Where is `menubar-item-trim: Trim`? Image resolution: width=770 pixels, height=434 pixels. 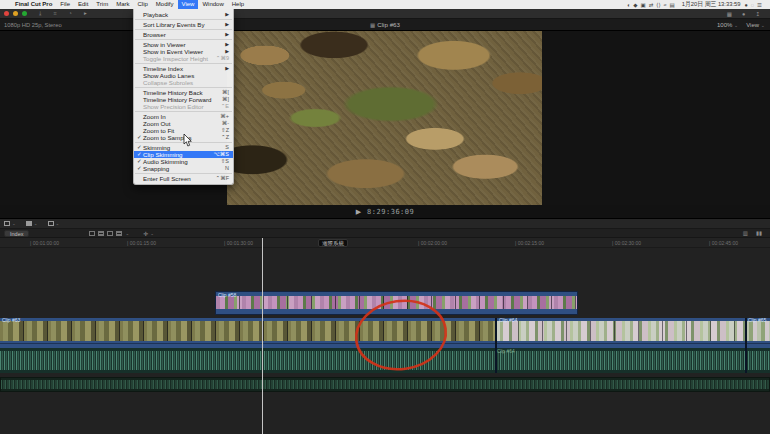
menubar-item-trim: Trim is located at coordinates (102, 4).